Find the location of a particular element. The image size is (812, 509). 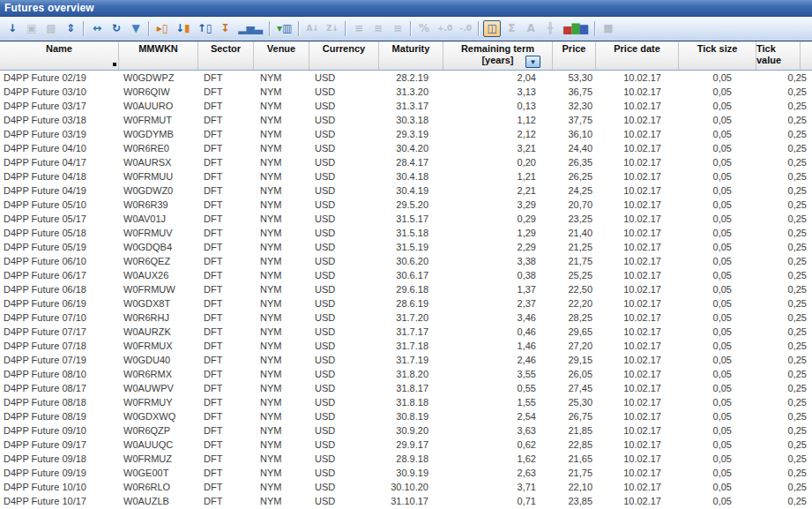

cell-maturity: 31.7.20 is located at coordinates (411, 318).